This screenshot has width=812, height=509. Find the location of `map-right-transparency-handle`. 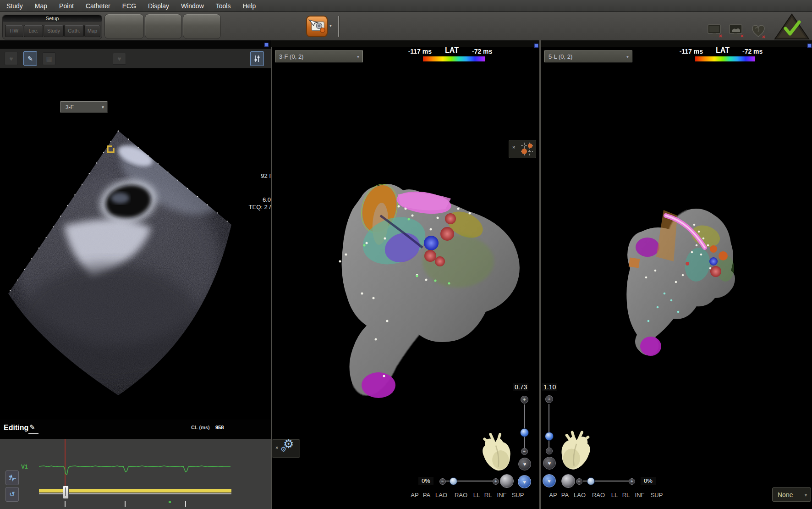

map-right-transparency-handle is located at coordinates (591, 481).